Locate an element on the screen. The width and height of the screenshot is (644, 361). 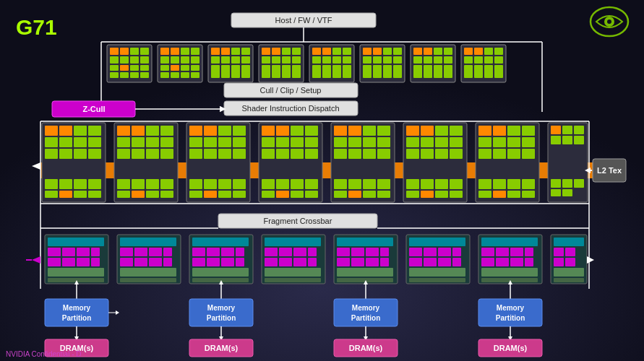
svg-text: Partition is located at coordinates (366, 318).